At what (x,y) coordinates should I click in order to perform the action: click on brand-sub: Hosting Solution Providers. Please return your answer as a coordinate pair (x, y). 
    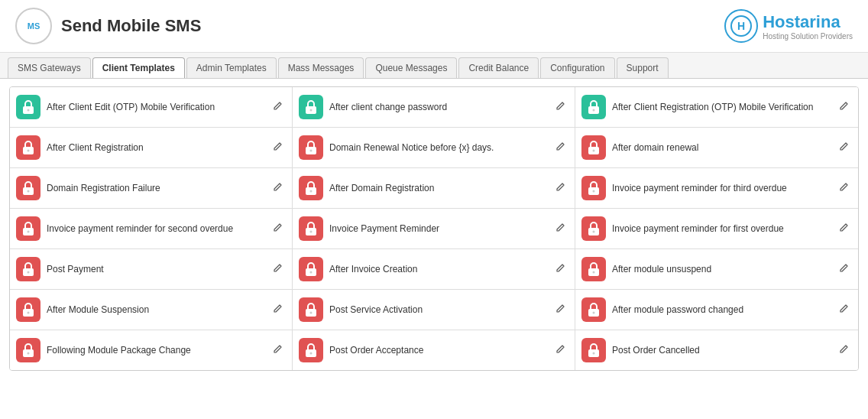
    Looking at the image, I should click on (808, 37).